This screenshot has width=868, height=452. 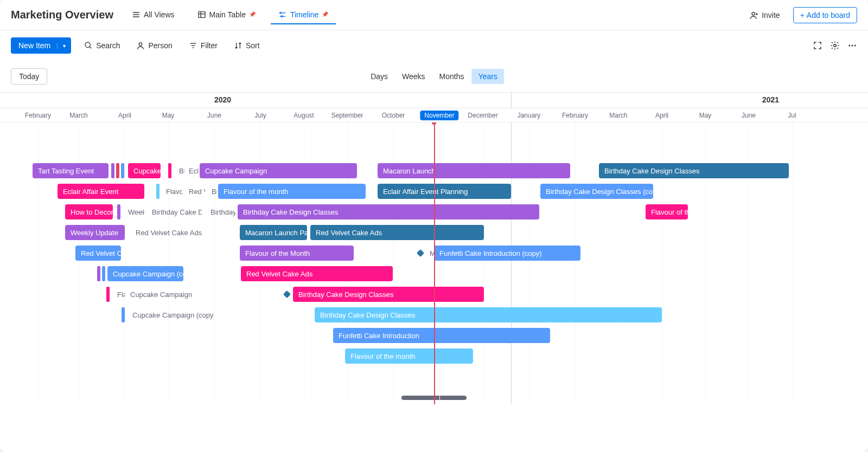 I want to click on timeline-bar: Birthday Cake Desig, so click(x=174, y=212).